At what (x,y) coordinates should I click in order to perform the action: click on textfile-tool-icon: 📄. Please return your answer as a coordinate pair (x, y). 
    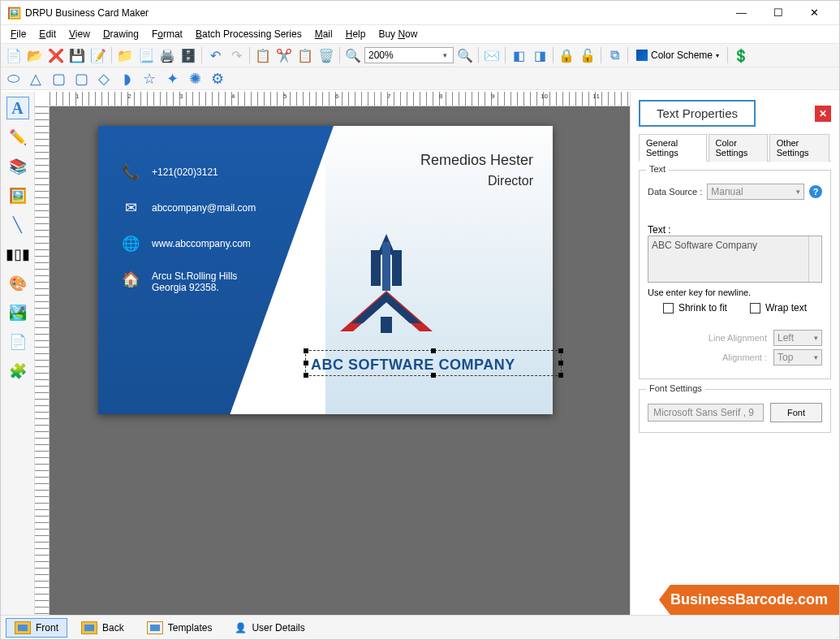
    Looking at the image, I should click on (18, 342).